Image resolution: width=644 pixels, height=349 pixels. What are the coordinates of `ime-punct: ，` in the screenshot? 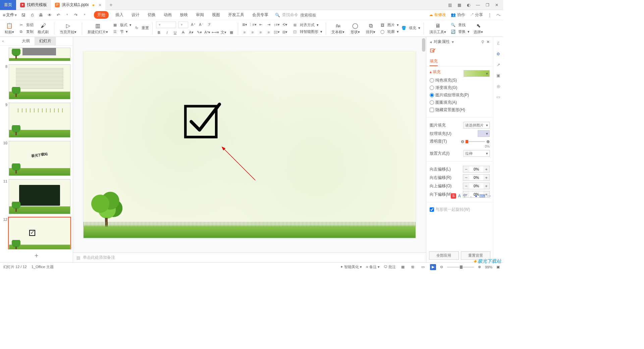 It's located at (471, 196).